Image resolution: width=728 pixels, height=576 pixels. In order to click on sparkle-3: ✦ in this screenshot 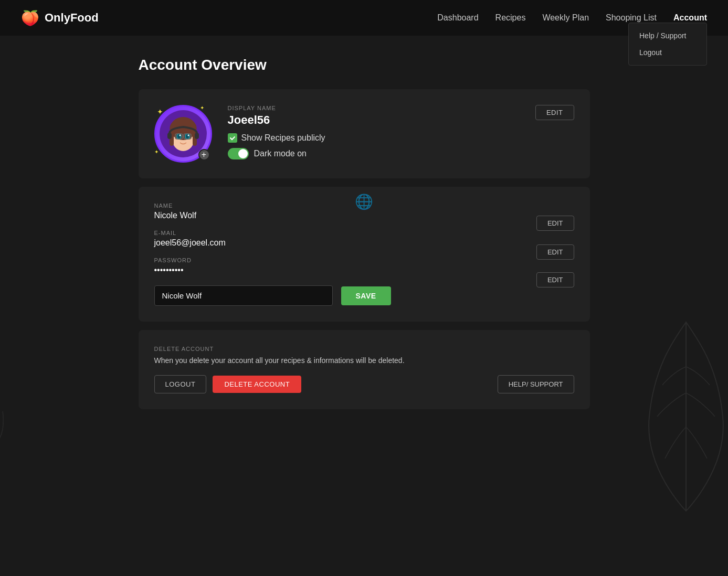, I will do `click(156, 152)`.